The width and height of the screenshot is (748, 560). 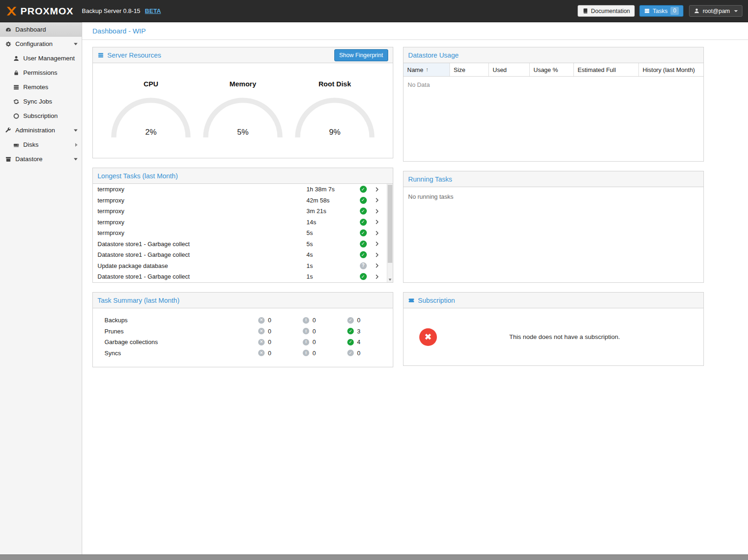 I want to click on sidebar-item-administration: Administration, so click(x=41, y=130).